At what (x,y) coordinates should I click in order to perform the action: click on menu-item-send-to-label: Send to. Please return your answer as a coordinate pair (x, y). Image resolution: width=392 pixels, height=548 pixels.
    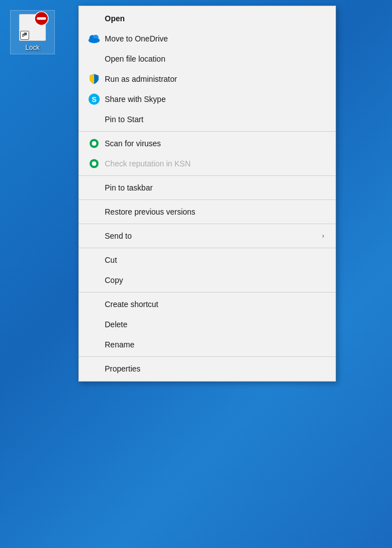
    Looking at the image, I should click on (213, 236).